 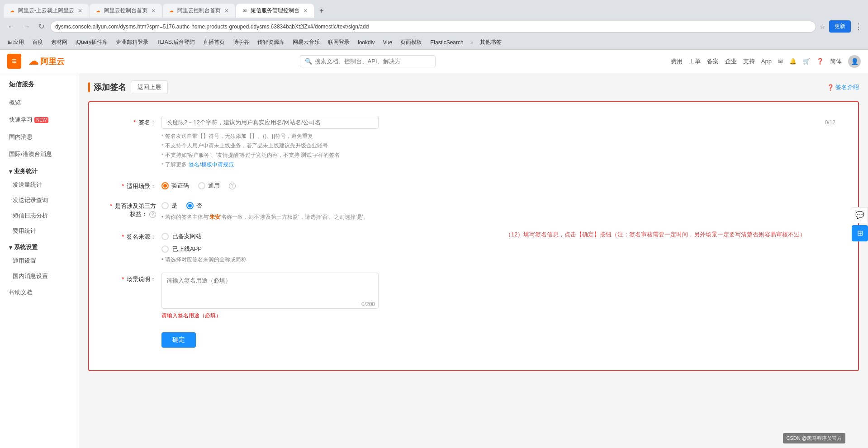 I want to click on browser-chrome: ☁ 阿里云-上云就上阿里云 ✕ ☁ 阿里云控制台首页 ✕ ☁ 阿里云控制台首页 …, so click(x=434, y=25).